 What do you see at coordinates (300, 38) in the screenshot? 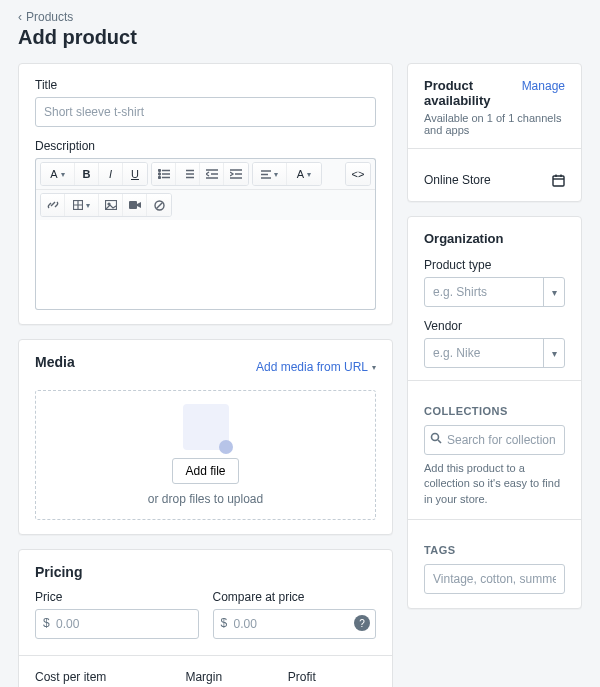
I see `page-title: Add product` at bounding box center [300, 38].